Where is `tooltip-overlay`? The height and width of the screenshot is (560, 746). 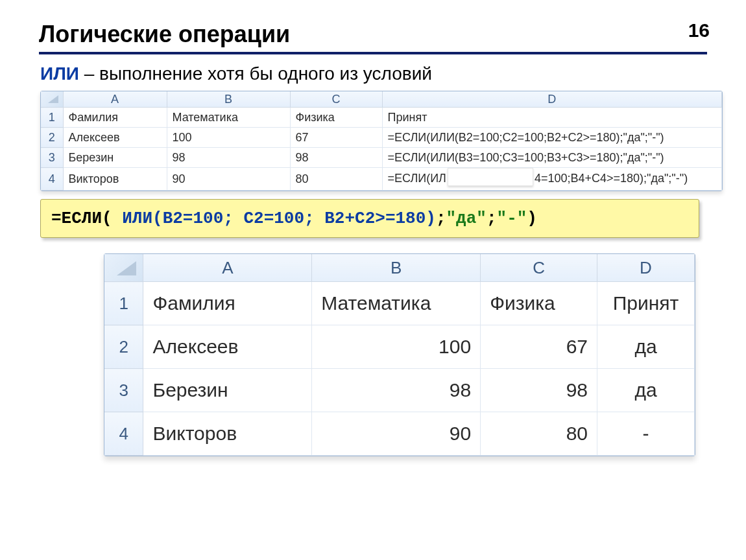
tooltip-overlay is located at coordinates (490, 177).